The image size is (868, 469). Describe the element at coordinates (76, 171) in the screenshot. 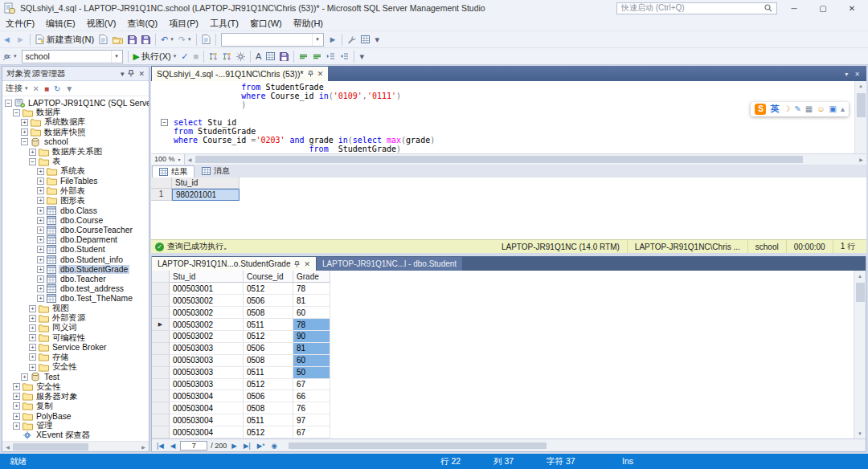

I see `tree-item: +系统表` at that location.